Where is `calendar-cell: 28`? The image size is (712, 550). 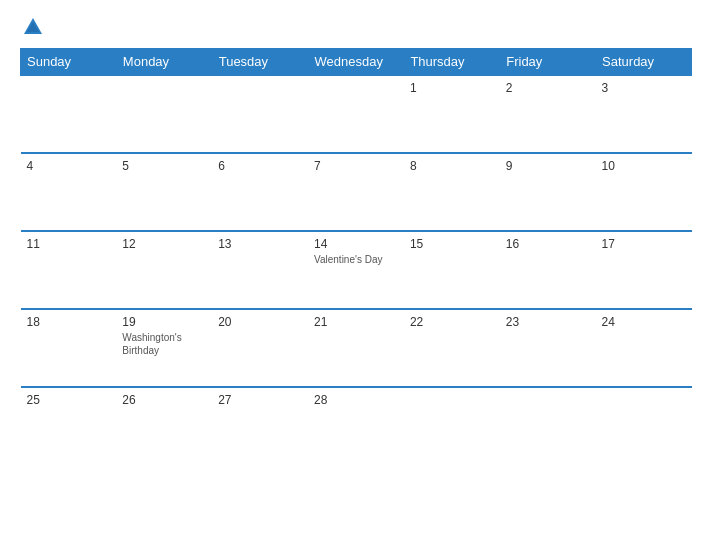 calendar-cell: 28 is located at coordinates (356, 426).